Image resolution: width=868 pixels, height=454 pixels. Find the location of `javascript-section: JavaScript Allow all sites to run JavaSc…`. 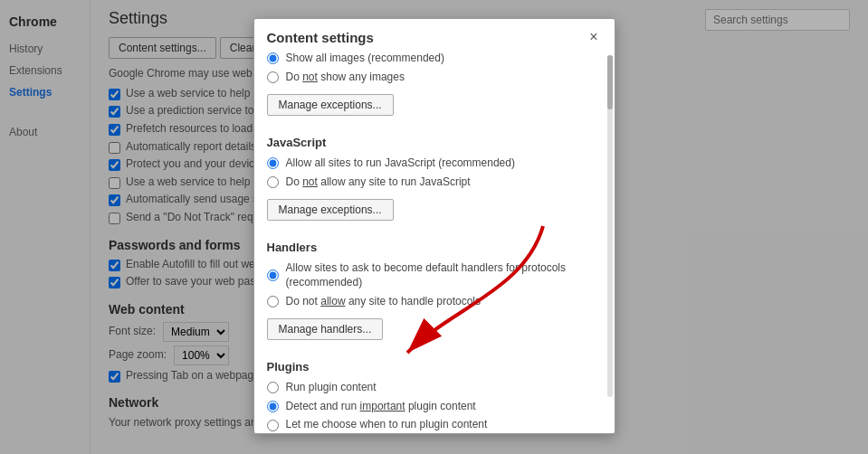

javascript-section: JavaScript Allow all sites to run JavaSc… is located at coordinates (434, 175).